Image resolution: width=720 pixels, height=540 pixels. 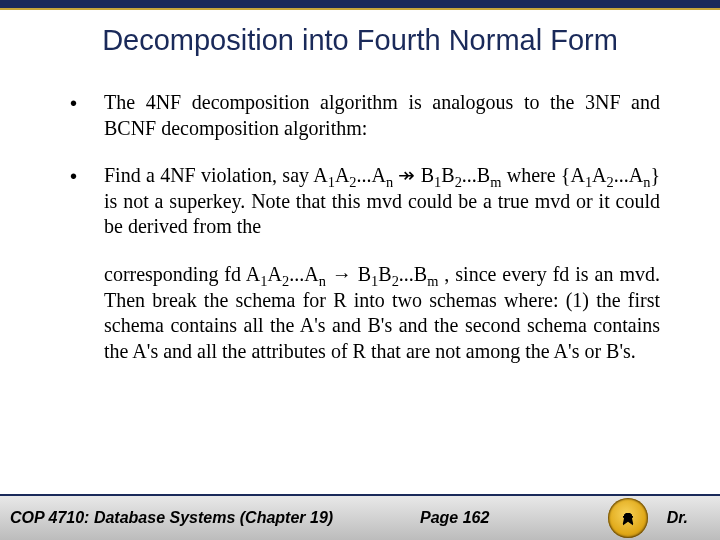 What do you see at coordinates (678, 518) in the screenshot?
I see `footer-author: Dr.` at bounding box center [678, 518].